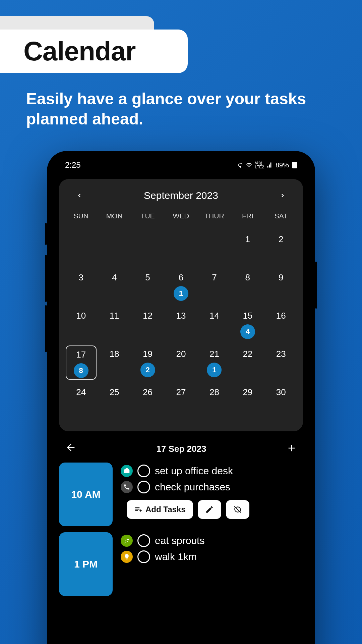 Image resolution: width=362 pixels, height=644 pixels. What do you see at coordinates (281, 239) in the screenshot?
I see `calendar-day-number: 2` at bounding box center [281, 239].